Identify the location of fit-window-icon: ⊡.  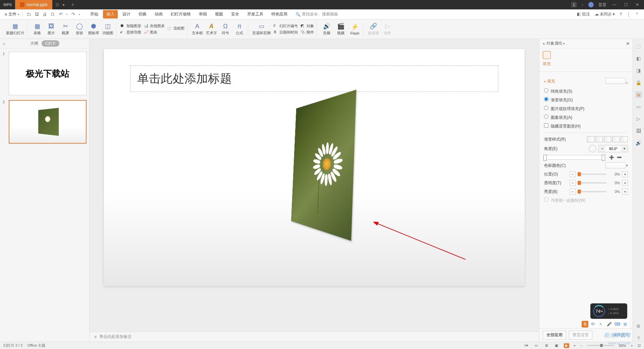
(639, 346).